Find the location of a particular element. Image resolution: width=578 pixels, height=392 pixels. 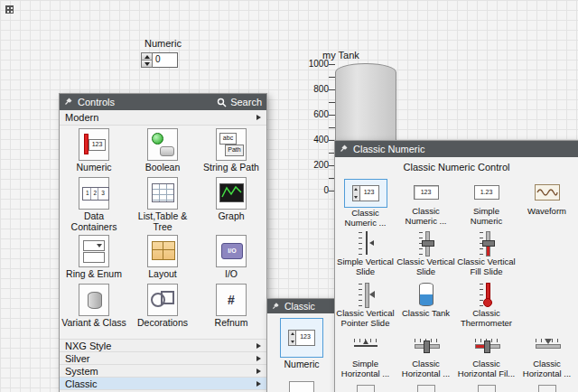

tank-scale-label: 1000 is located at coordinates (316, 63).